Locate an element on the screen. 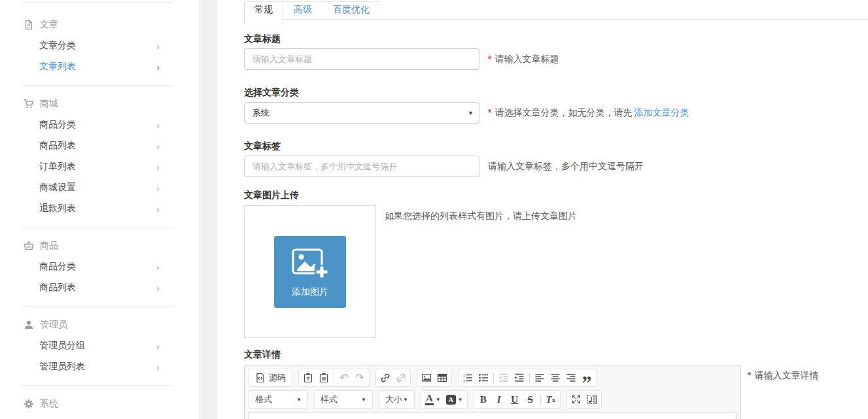 Image resolution: width=868 pixels, height=419 pixels. show-blocks-button is located at coordinates (592, 399).